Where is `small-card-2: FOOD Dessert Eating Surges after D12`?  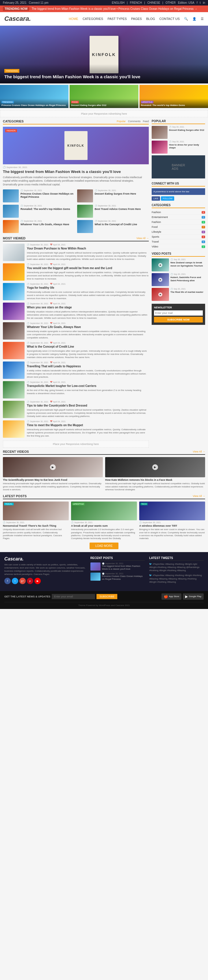
small-card-2: FOOD Dessert Eating Surges after D12 is located at coordinates (104, 97).